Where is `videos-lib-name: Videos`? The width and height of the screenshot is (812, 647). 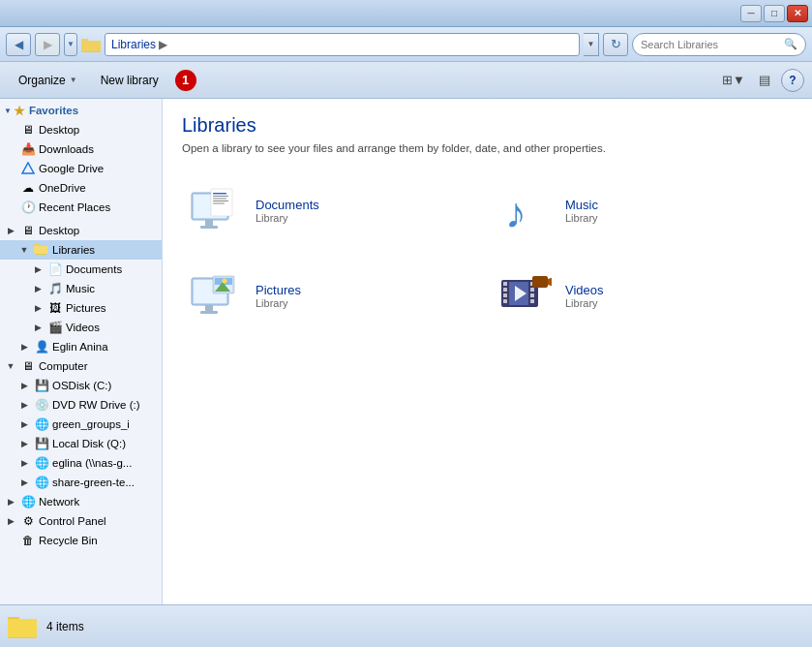
videos-lib-name: Videos is located at coordinates (585, 291).